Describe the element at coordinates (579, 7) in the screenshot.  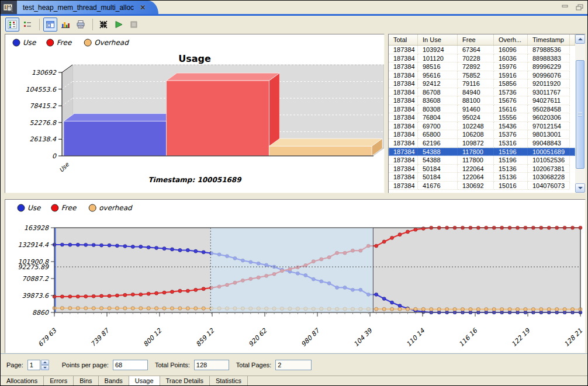
I see `maximize-icon` at that location.